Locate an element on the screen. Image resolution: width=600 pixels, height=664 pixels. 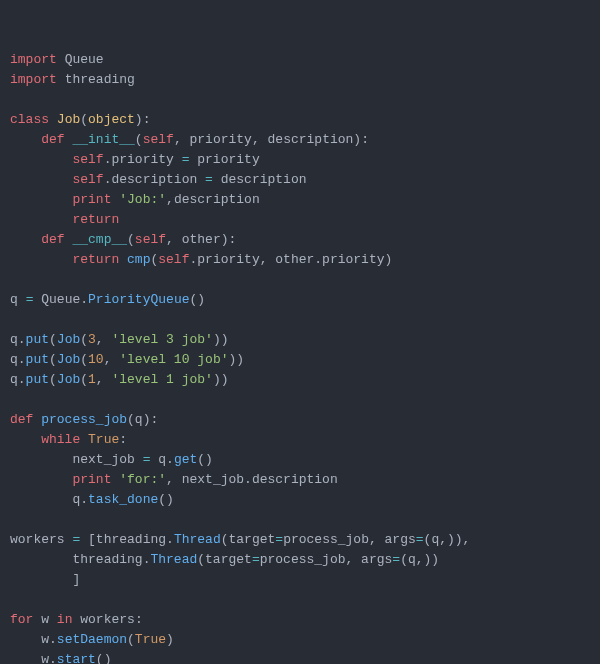
var: next_job is located at coordinates (103, 460).